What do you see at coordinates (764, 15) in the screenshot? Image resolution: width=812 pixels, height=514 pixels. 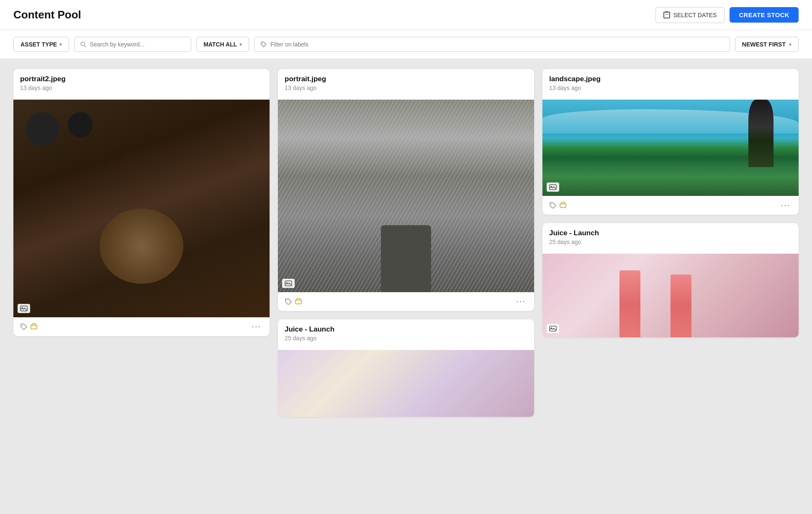 I see `create-stock-button: CREATE STOCK` at bounding box center [764, 15].